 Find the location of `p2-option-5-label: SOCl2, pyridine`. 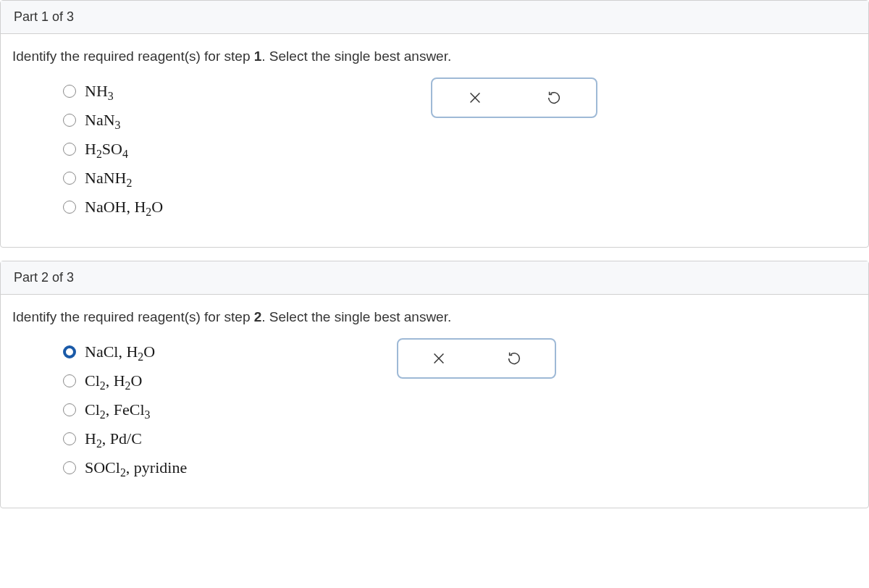

p2-option-5-label: SOCl2, pyridine is located at coordinates (136, 468).